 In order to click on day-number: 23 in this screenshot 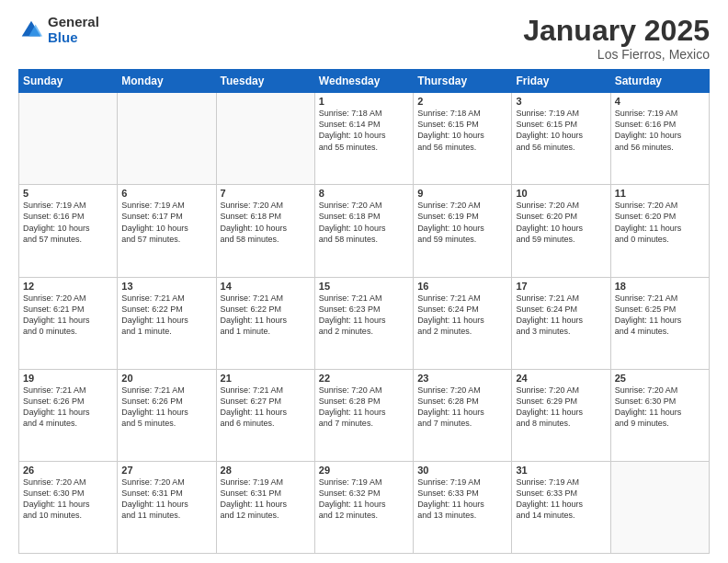, I will do `click(462, 378)`.